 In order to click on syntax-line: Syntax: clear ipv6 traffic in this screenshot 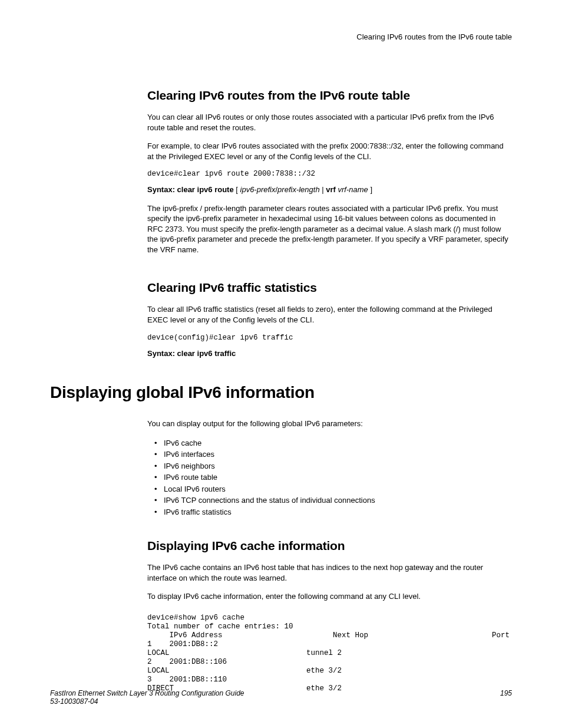, I will do `click(330, 354)`.